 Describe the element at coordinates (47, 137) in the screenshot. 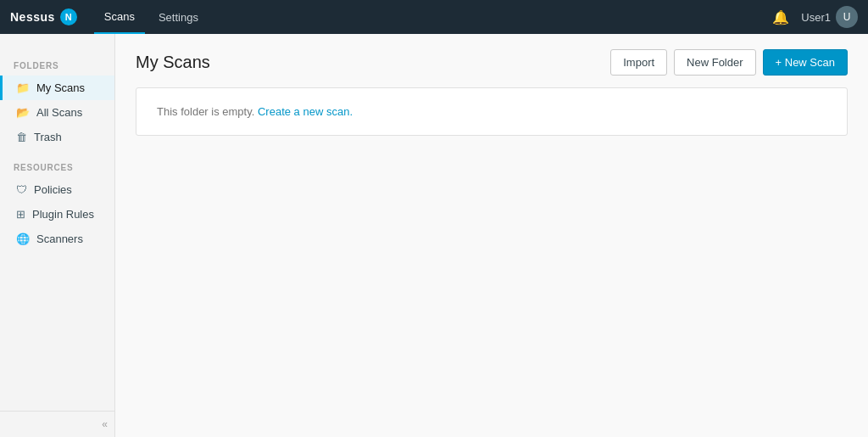

I see `sidebar-label-trash: Trash` at that location.